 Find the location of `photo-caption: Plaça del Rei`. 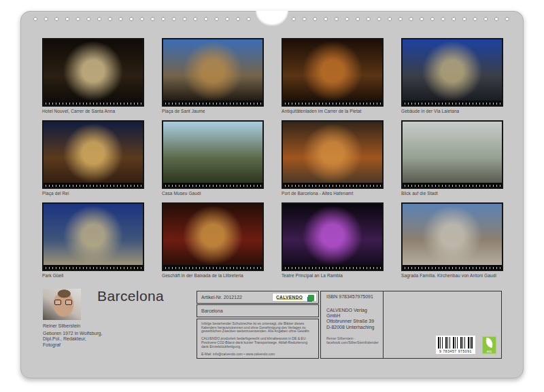

photo-caption: Plaça del Rei is located at coordinates (93, 194).